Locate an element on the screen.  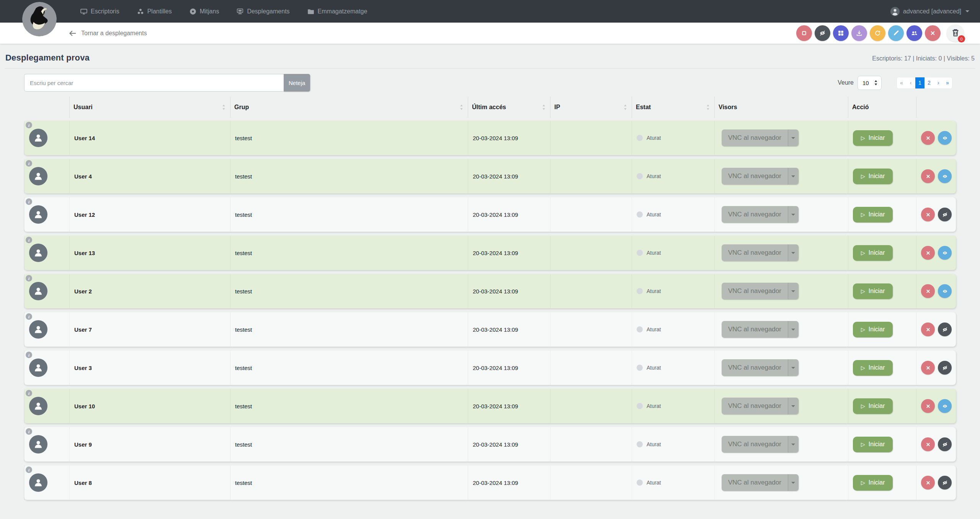
pagination-last: » is located at coordinates (947, 83).